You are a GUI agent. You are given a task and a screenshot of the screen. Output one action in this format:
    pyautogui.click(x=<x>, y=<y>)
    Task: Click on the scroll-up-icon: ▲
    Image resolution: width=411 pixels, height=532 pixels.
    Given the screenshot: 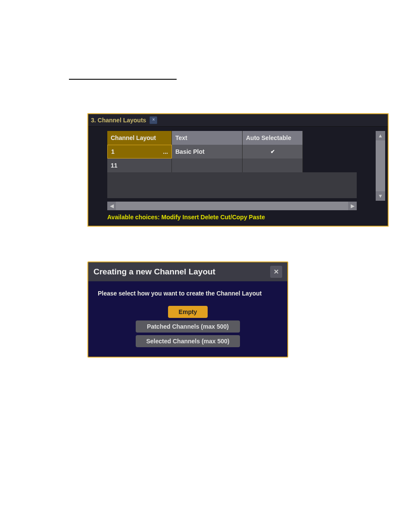 What is the action you would take?
    pyautogui.click(x=380, y=136)
    